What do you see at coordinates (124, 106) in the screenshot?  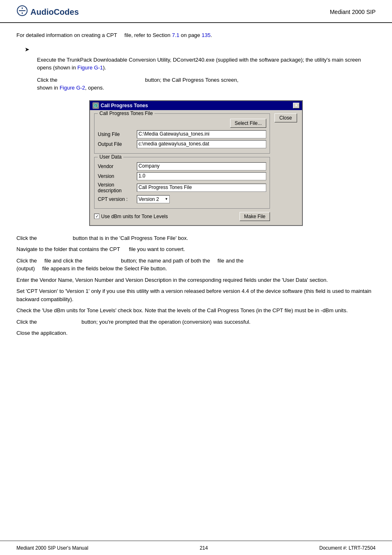 I see `dialog-title: Call Progress Tones` at bounding box center [124, 106].